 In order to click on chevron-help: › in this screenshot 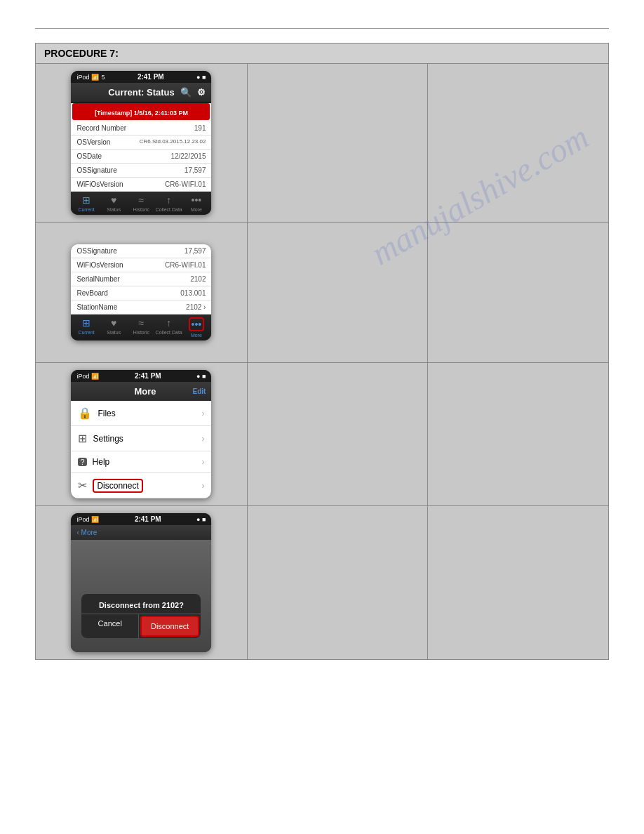, I will do `click(203, 462)`.